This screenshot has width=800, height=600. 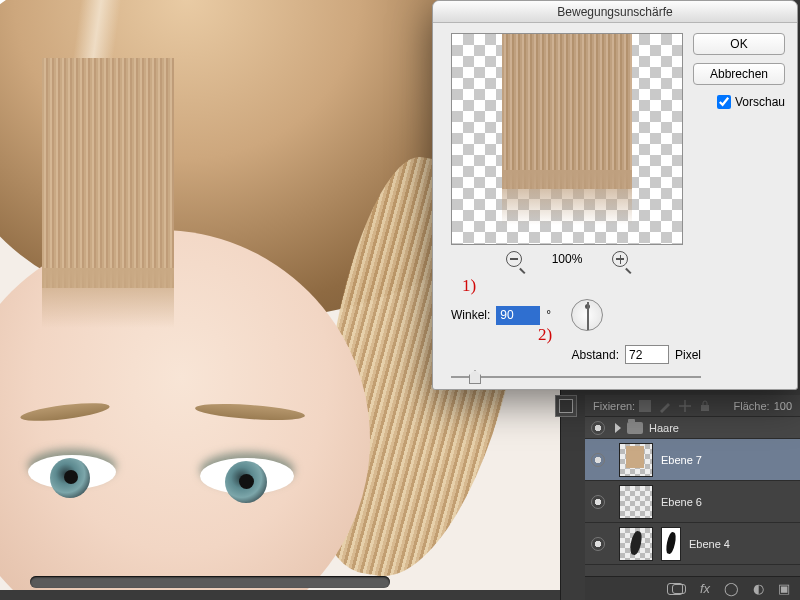 I want to click on angle-dial, so click(x=587, y=315).